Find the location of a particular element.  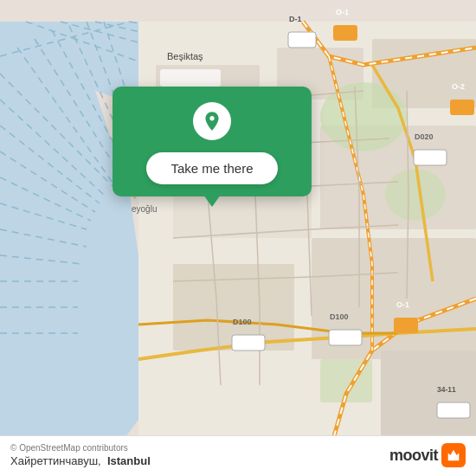

moovit-logo-icon is located at coordinates (453, 455).